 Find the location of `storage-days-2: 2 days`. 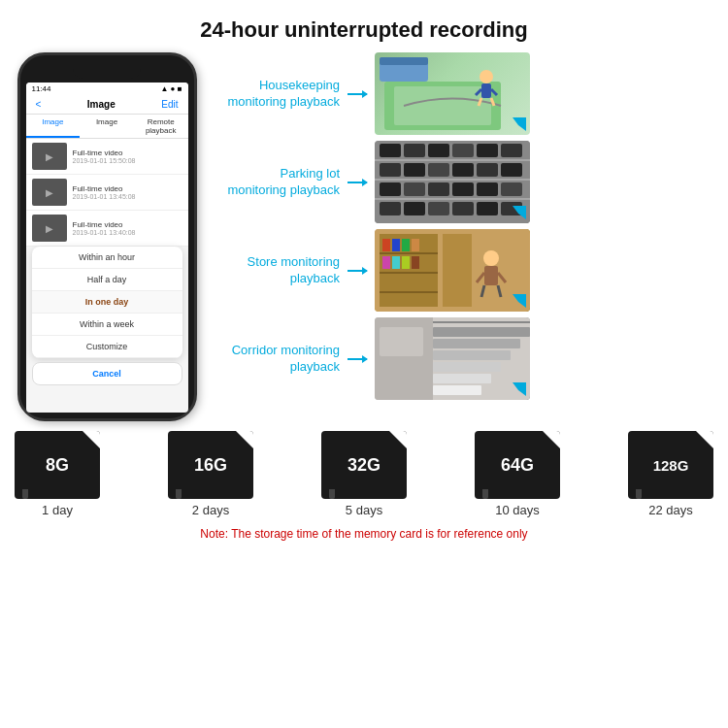

storage-days-2: 2 days is located at coordinates (211, 511).